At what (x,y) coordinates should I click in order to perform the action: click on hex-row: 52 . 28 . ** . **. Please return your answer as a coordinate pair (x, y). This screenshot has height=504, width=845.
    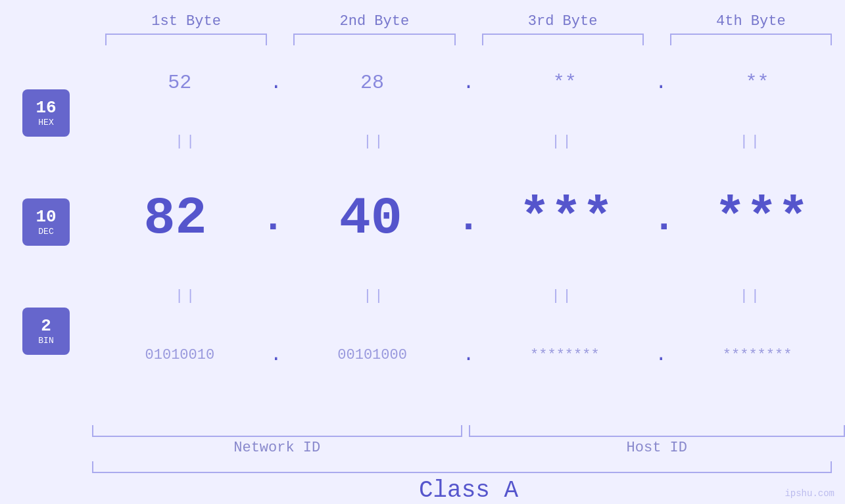
    Looking at the image, I should click on (468, 83).